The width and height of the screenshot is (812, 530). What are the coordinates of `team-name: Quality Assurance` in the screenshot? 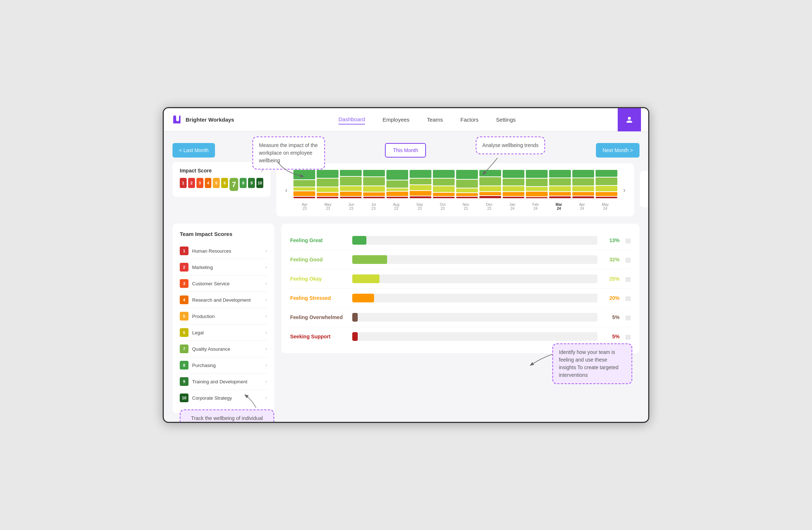 It's located at (229, 349).